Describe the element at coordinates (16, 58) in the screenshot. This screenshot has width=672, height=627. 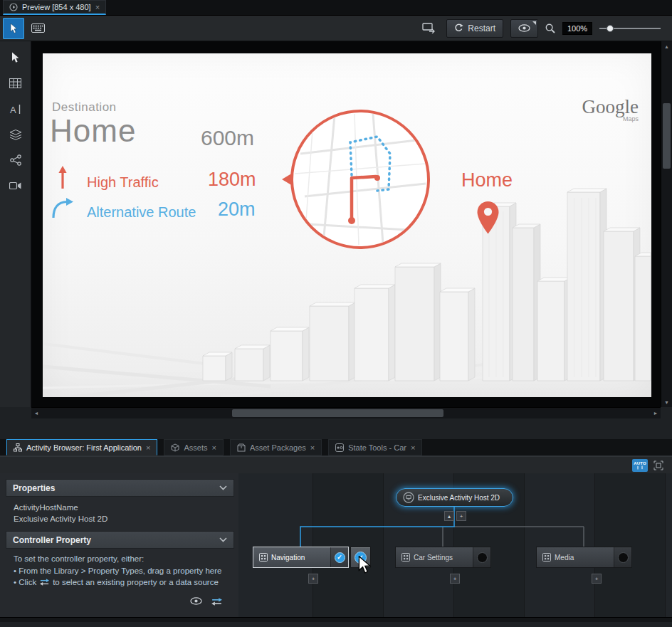
I see `cursor-icon` at that location.